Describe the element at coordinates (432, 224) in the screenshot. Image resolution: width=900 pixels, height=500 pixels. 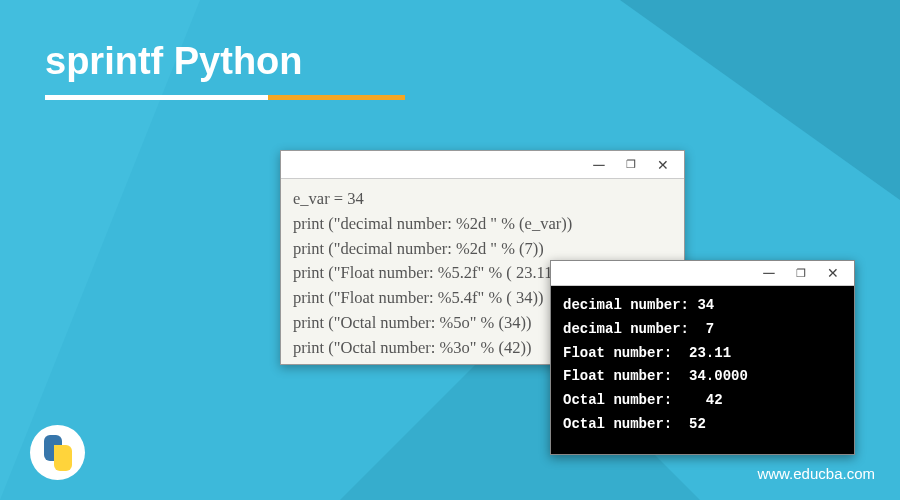
I see `code-line: print ("decimal number: %2d " % (e_var))` at that location.